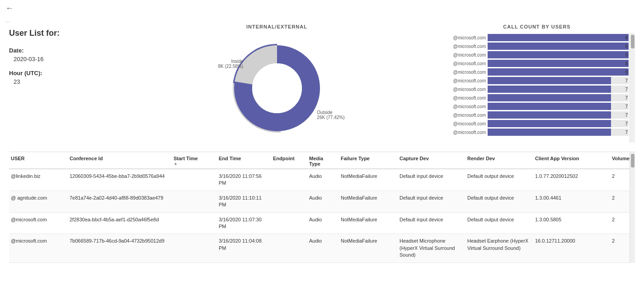  I want to click on donut-chart-title: INTERNAL/EXTERNAL, so click(277, 27).